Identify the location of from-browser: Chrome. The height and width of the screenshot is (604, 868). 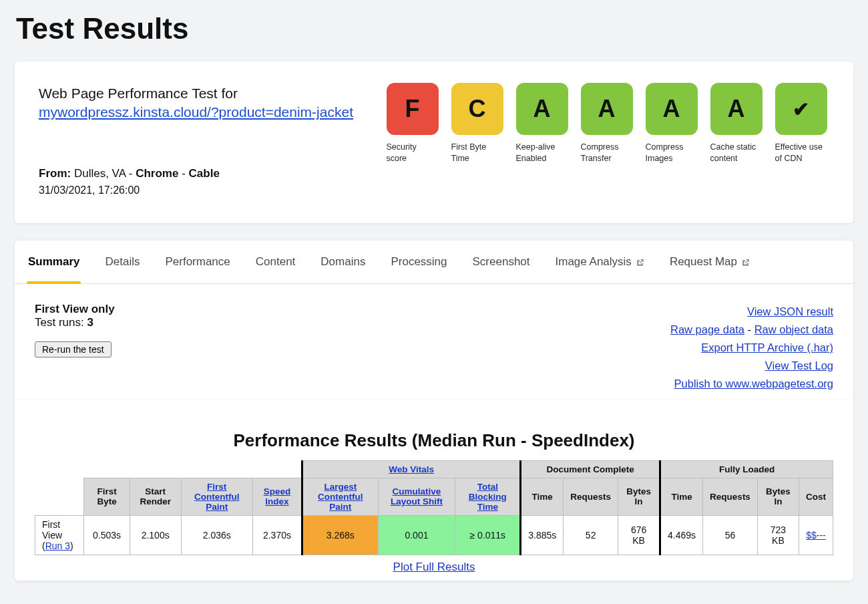
(157, 174).